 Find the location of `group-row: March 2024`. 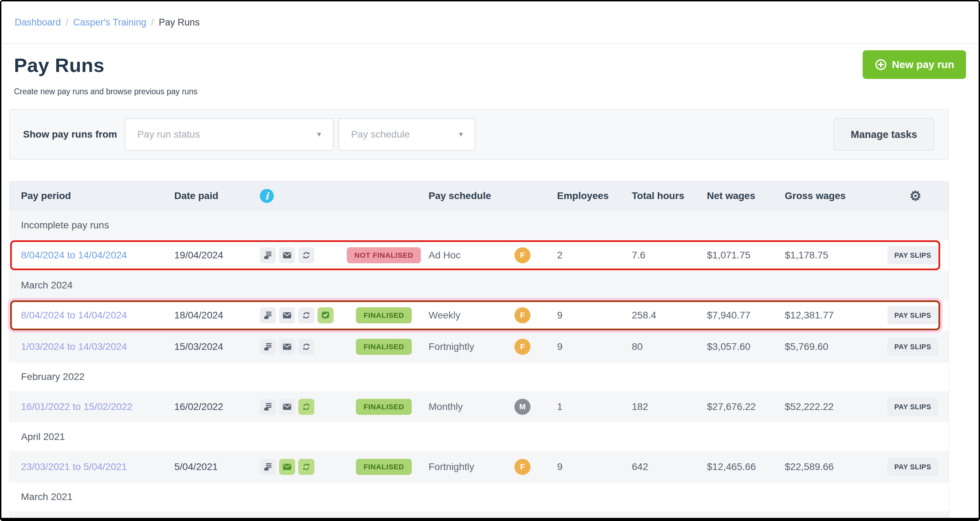

group-row: March 2024 is located at coordinates (479, 285).